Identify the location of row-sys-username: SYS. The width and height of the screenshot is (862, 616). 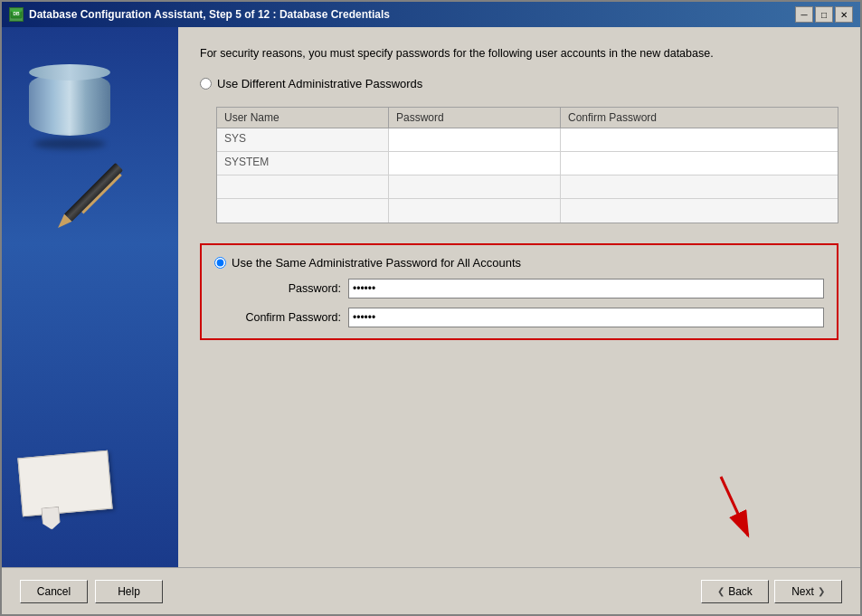
(303, 139).